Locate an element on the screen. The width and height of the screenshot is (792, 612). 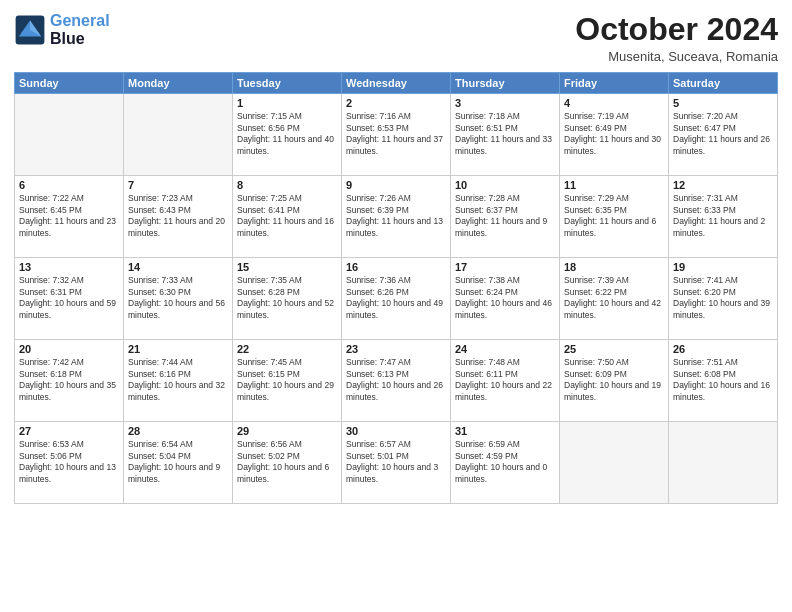
day-info: Sunrise: 7:35 AMSunset: 6:28 PMDaylight:… is located at coordinates (287, 298).